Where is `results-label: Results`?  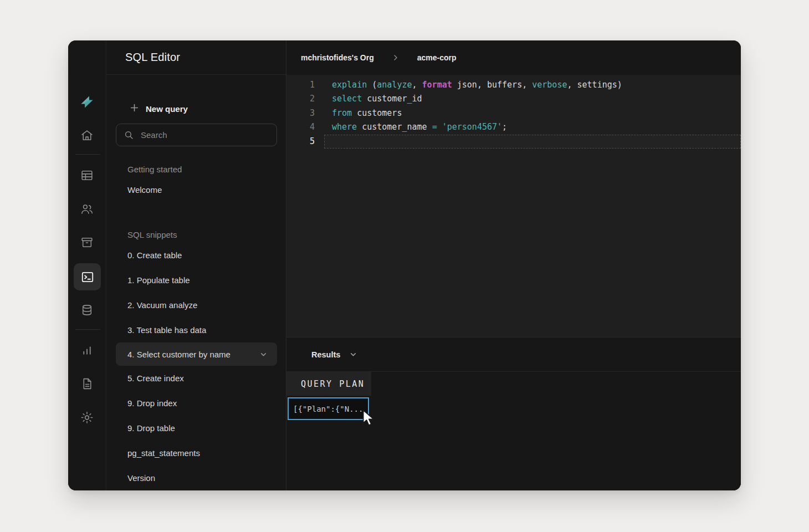
results-label: Results is located at coordinates (326, 355).